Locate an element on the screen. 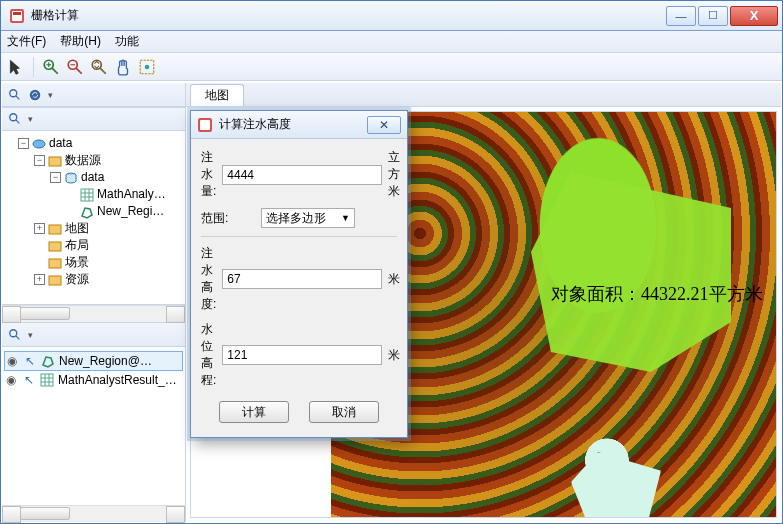 The width and height of the screenshot is (783, 524). area-label: 对象面积：44322.21平方米 is located at coordinates (657, 294).